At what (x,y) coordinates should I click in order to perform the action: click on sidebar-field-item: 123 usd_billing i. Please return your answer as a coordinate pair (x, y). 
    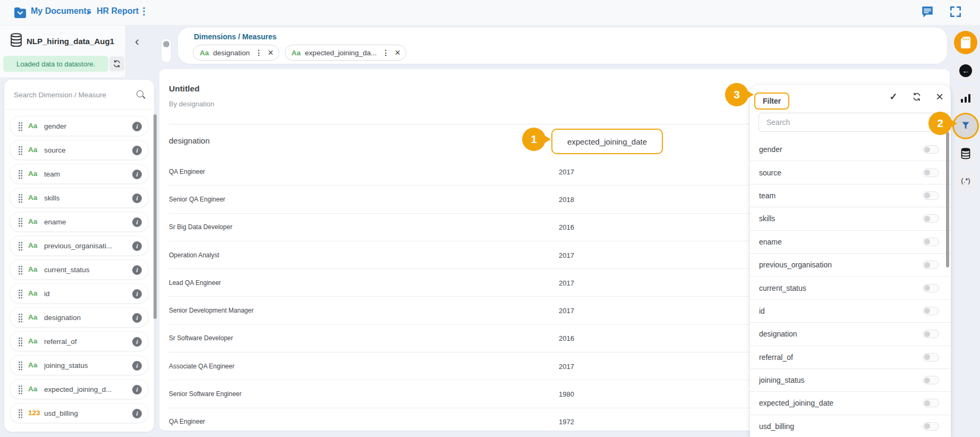
    Looking at the image, I should click on (79, 413).